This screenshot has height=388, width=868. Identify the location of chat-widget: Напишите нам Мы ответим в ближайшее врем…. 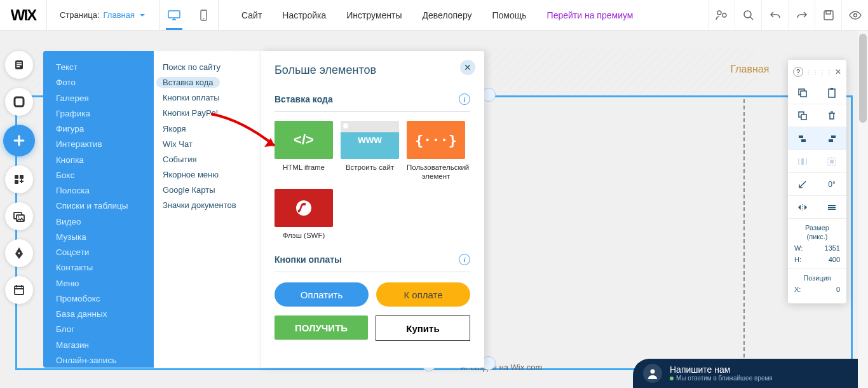
(750, 373).